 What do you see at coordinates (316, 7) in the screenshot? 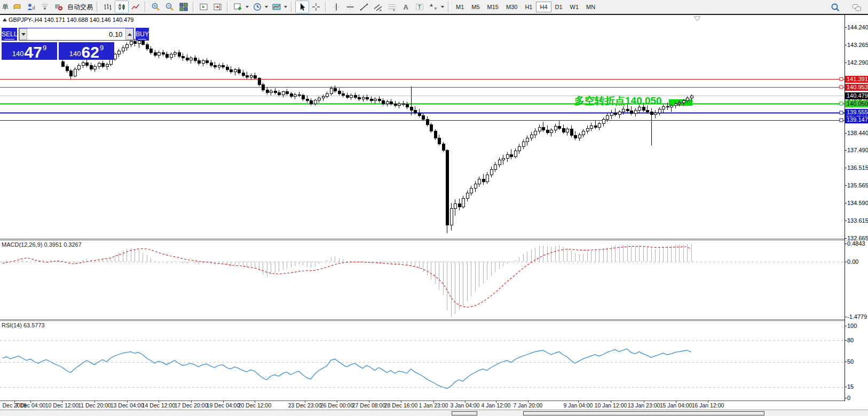
I see `crosshair-icon` at bounding box center [316, 7].